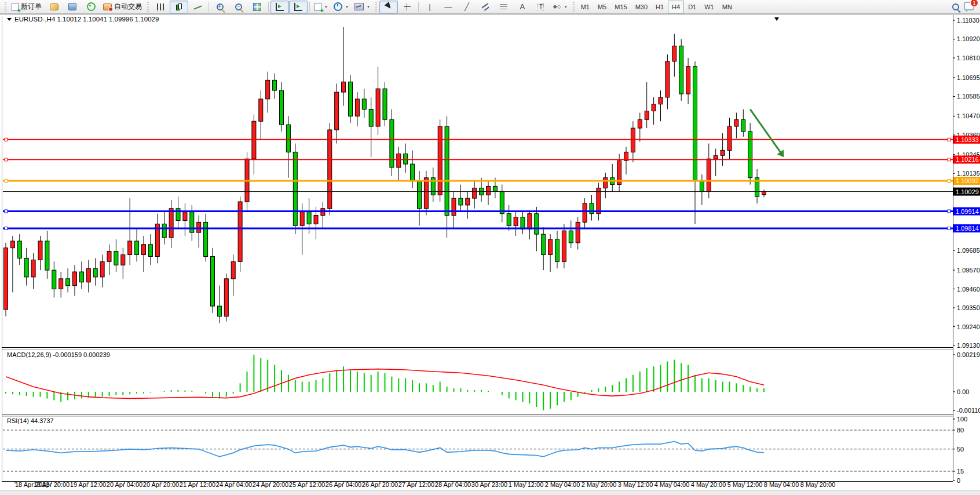 The image size is (980, 495). What do you see at coordinates (561, 7) in the screenshot?
I see `shapes-dropdown: ◆◇▼` at bounding box center [561, 7].